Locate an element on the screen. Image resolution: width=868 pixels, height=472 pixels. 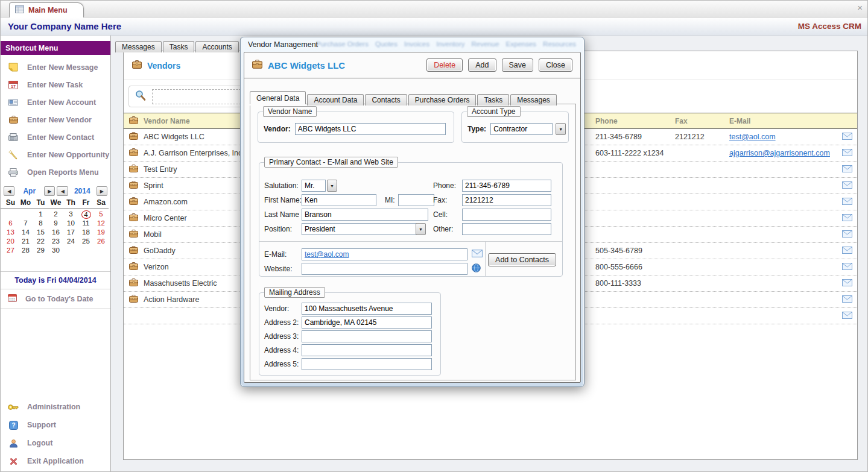
calendar-date-cell: 27 is located at coordinates (11, 251).